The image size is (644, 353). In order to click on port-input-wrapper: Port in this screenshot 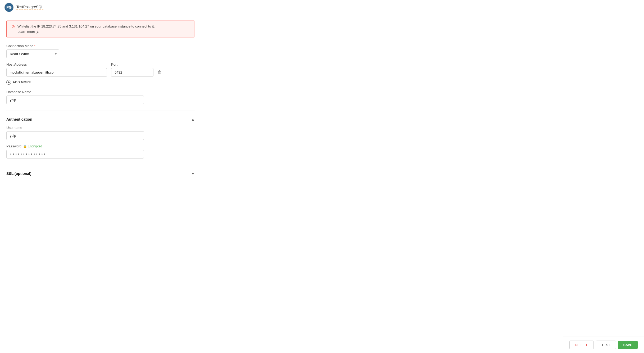, I will do `click(132, 70)`.